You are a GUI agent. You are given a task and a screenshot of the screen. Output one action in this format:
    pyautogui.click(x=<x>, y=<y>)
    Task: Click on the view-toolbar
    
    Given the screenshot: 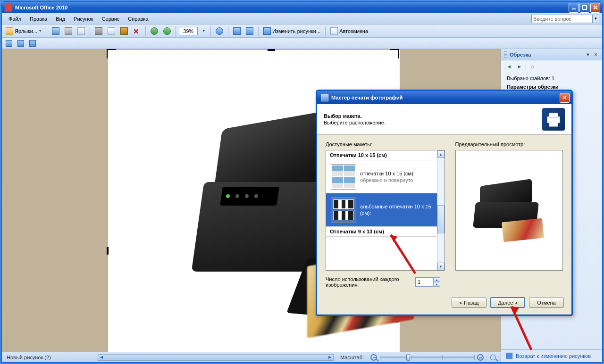 What is the action you would take?
    pyautogui.click(x=302, y=43)
    